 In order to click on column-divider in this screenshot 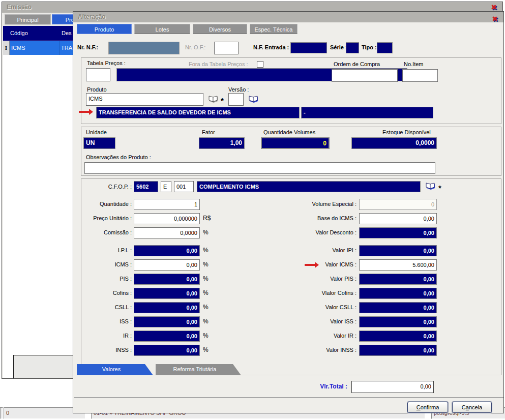, I will do `click(59, 48)`.